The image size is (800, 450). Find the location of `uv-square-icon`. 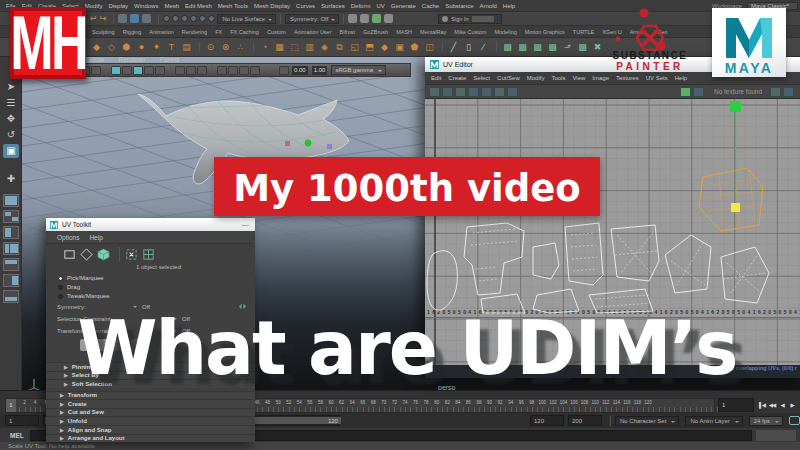

uv-square-icon is located at coordinates (70, 254).